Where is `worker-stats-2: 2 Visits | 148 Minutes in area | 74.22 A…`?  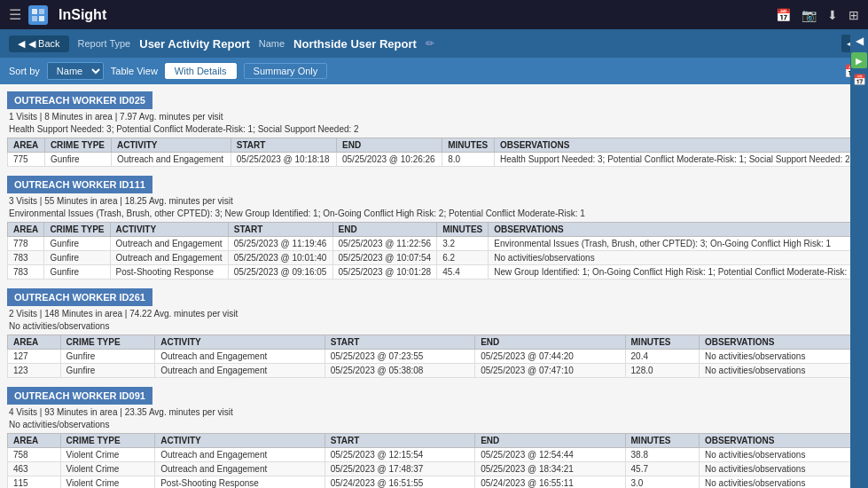
worker-stats-2: 2 Visits | 148 Minutes in area | 74.22 A… is located at coordinates (434, 314).